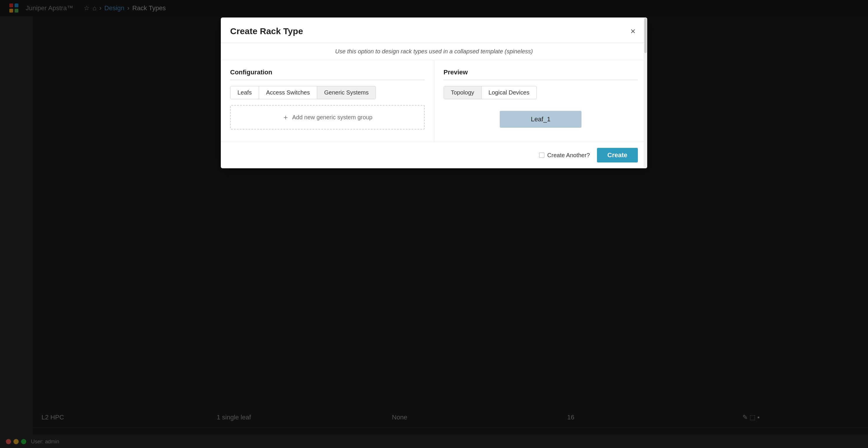 This screenshot has height=448, width=868. Describe the element at coordinates (245, 93) in the screenshot. I see `tab-leafs: Leafs` at that location.